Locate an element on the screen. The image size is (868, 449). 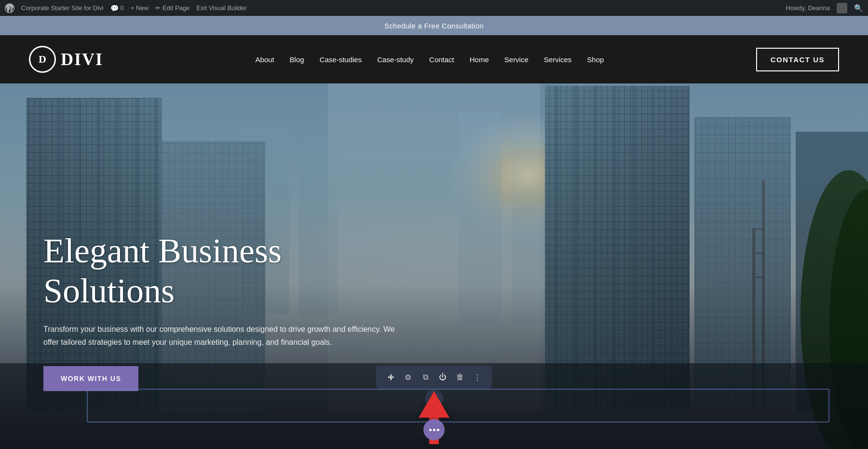
logo-letter: D is located at coordinates (42, 59).